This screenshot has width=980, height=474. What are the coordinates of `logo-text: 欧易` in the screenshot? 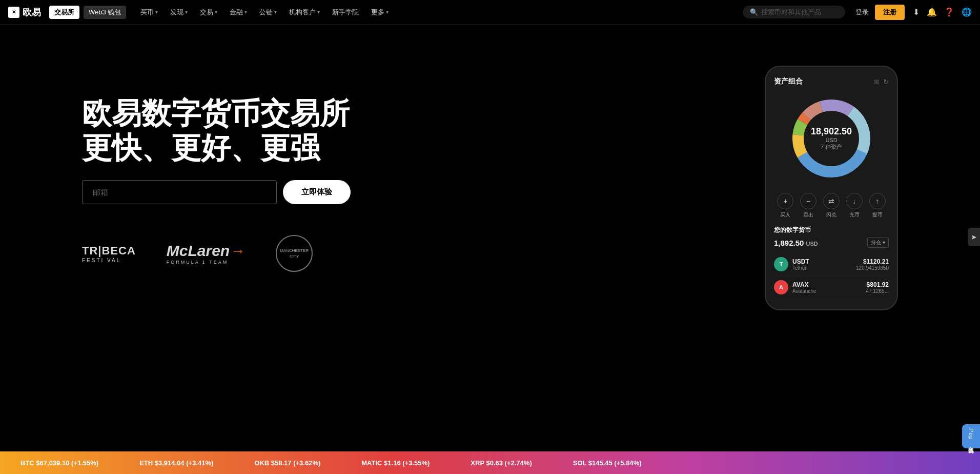 It's located at (32, 12).